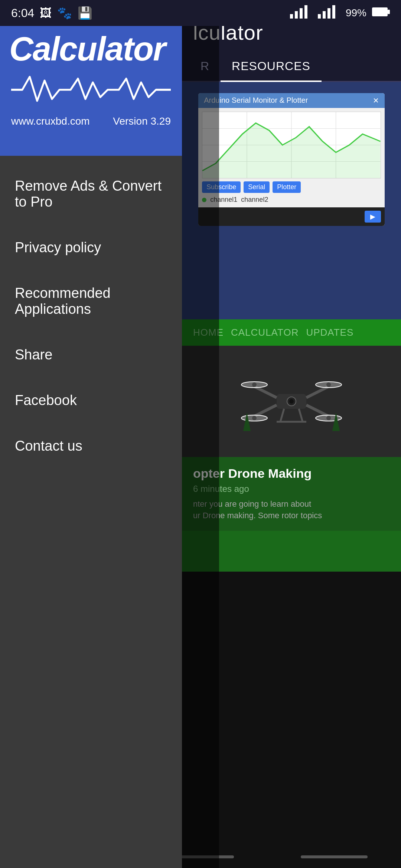 Image resolution: width=401 pixels, height=868 pixels. What do you see at coordinates (33, 355) in the screenshot?
I see `menu-item-share-label: Share` at bounding box center [33, 355].